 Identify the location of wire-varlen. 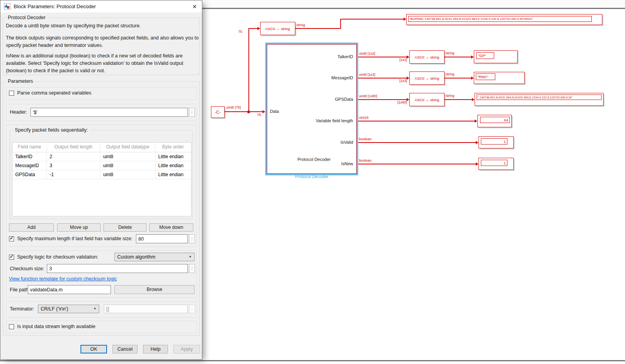
(416, 121).